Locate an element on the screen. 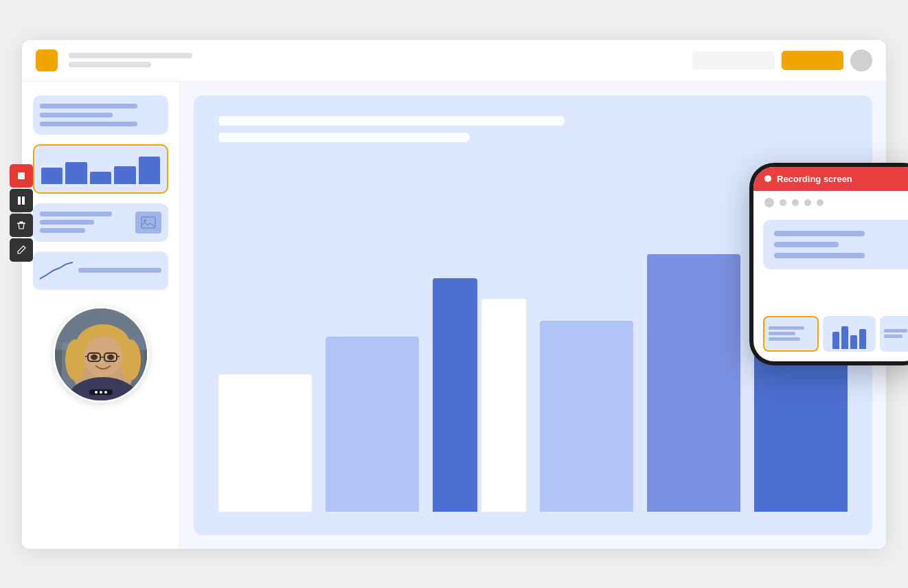 This screenshot has width=908, height=588. top-bar-right is located at coordinates (782, 60).